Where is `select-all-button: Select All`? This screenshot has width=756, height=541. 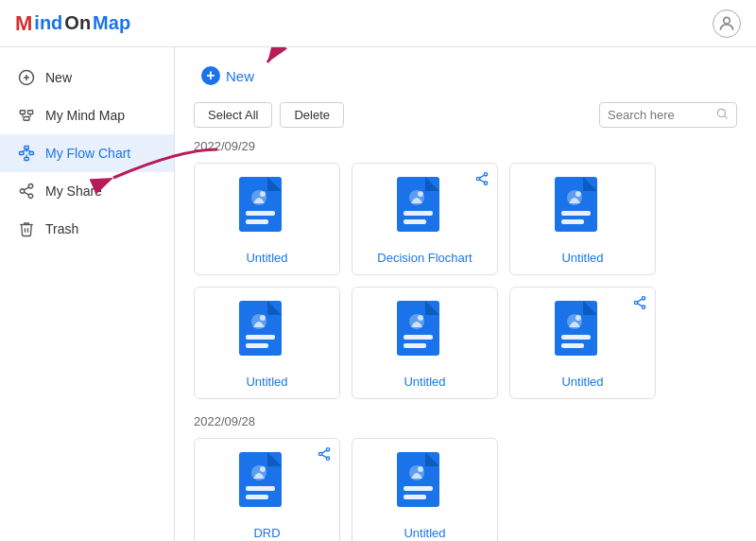 select-all-button: Select All is located at coordinates (232, 115).